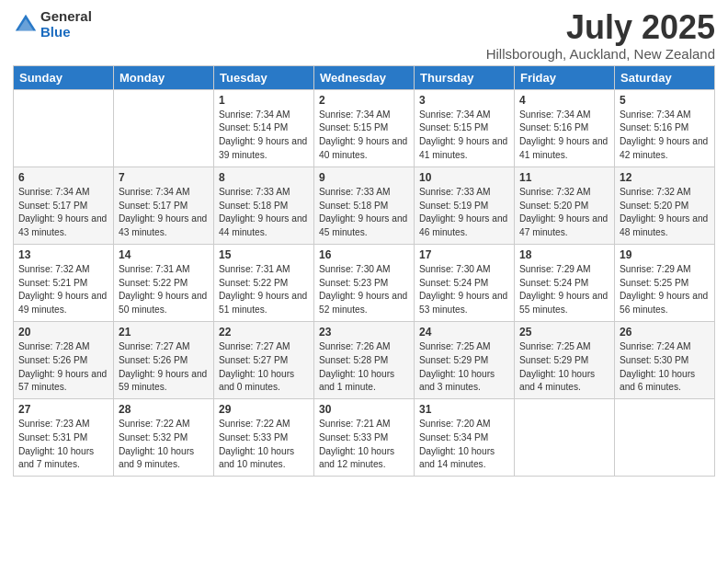  What do you see at coordinates (665, 77) in the screenshot?
I see `col-saturday: Saturday` at bounding box center [665, 77].